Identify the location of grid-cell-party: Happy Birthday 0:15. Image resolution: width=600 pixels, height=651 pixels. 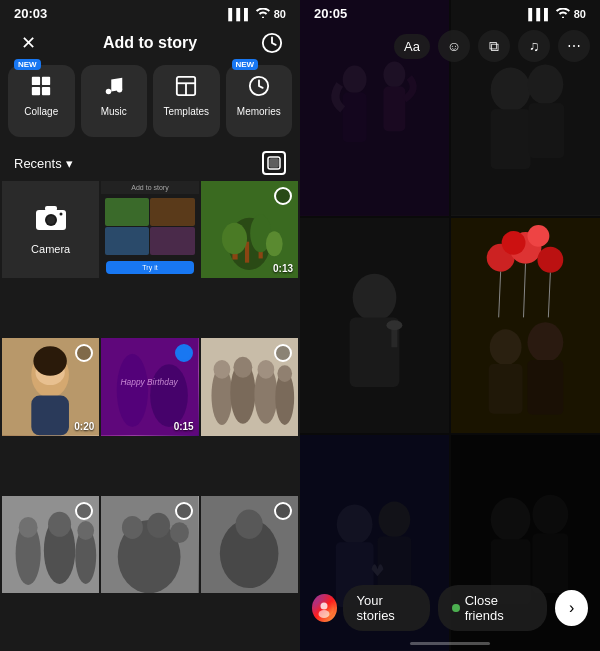
(150, 386).